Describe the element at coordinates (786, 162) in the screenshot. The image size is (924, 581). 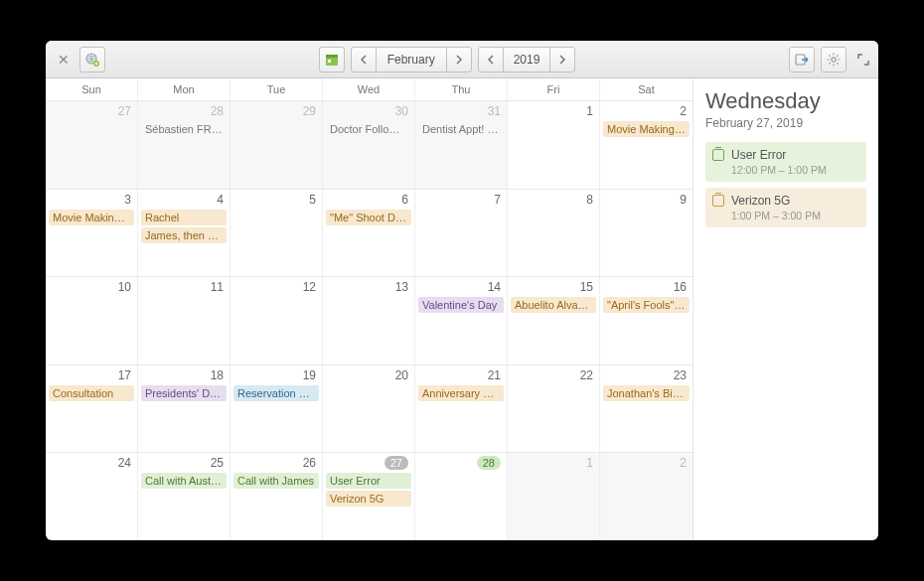
I see `sidebar-event: User Error12:00 PM – 1:00 PM` at that location.